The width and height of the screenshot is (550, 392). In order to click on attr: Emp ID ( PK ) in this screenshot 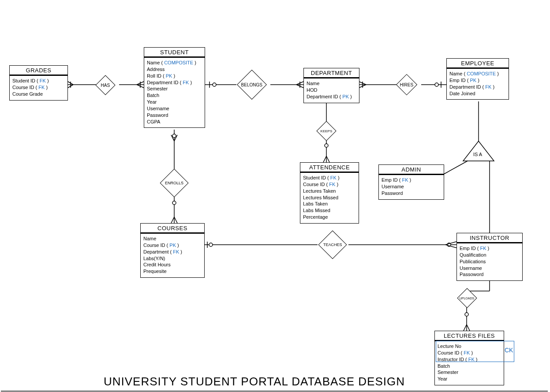, I will do `click(478, 80)`.